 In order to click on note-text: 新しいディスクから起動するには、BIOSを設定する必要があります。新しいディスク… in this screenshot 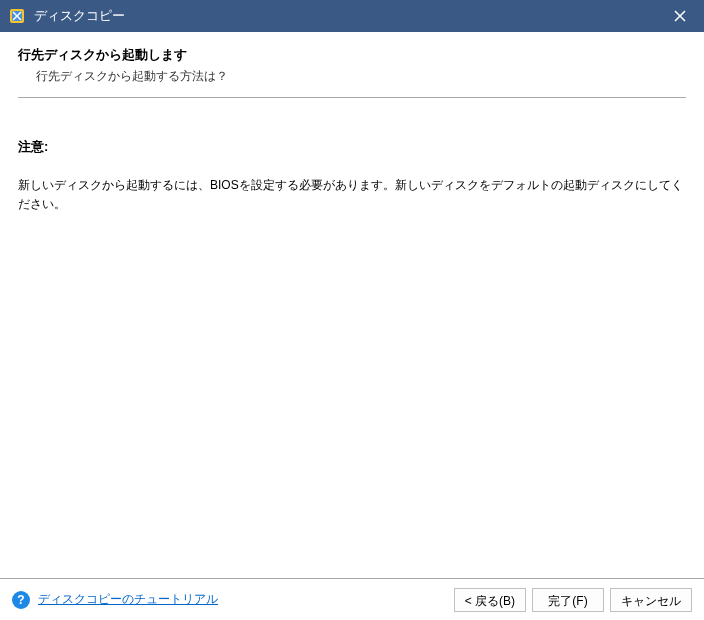, I will do `click(352, 195)`.